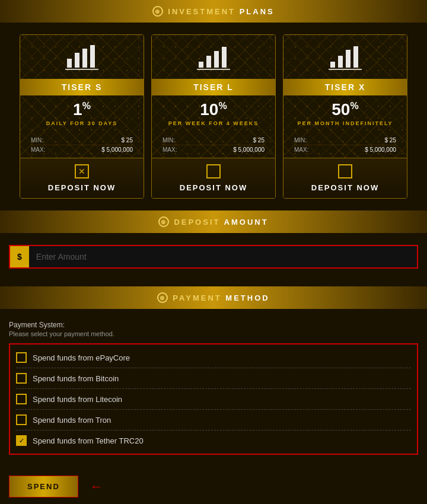  What do you see at coordinates (214, 358) in the screenshot?
I see `payment-option-epaycore: Spend funds from ePayCore` at bounding box center [214, 358].